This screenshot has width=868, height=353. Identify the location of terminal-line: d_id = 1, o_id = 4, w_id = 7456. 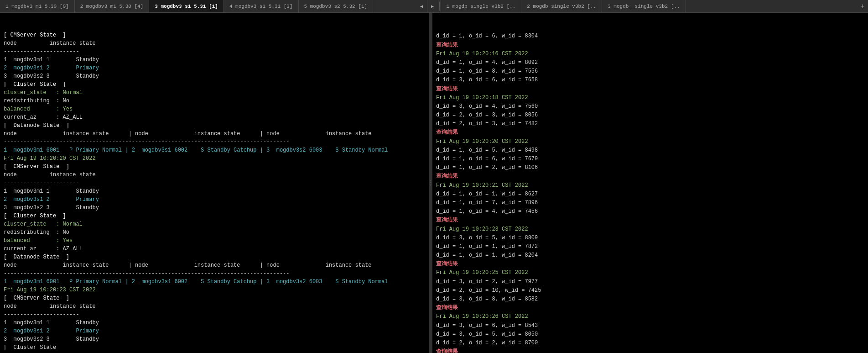
(650, 212).